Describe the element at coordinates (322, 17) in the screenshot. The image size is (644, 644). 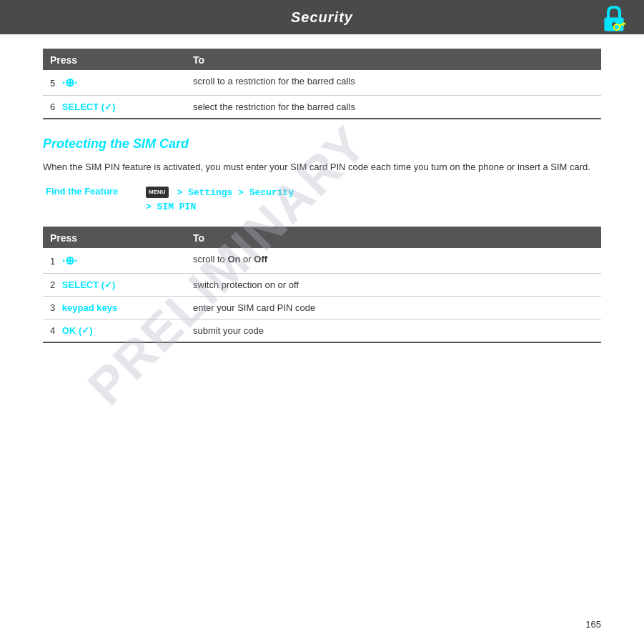
I see `page-title: Security` at that location.